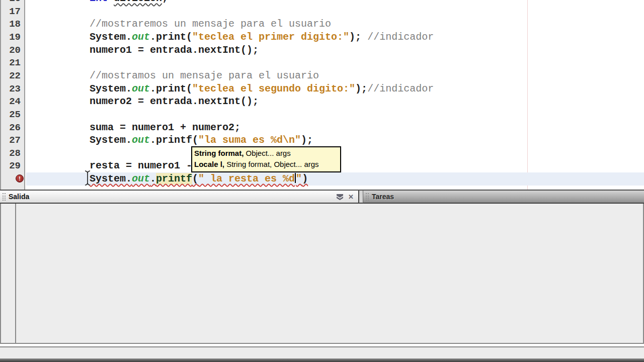 Image resolution: width=644 pixels, height=362 pixels. I want to click on code-segment: "la suma es %d\n", so click(250, 140).